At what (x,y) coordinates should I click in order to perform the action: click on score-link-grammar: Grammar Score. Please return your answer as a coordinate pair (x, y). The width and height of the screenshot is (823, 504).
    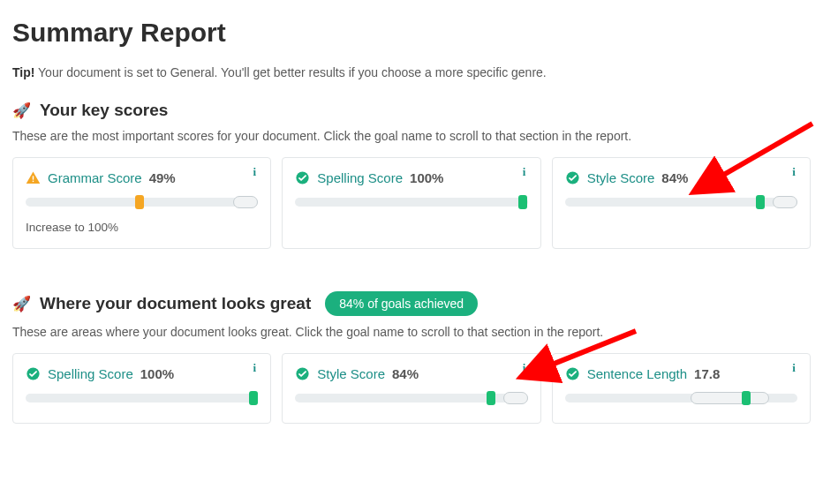
    Looking at the image, I should click on (95, 178).